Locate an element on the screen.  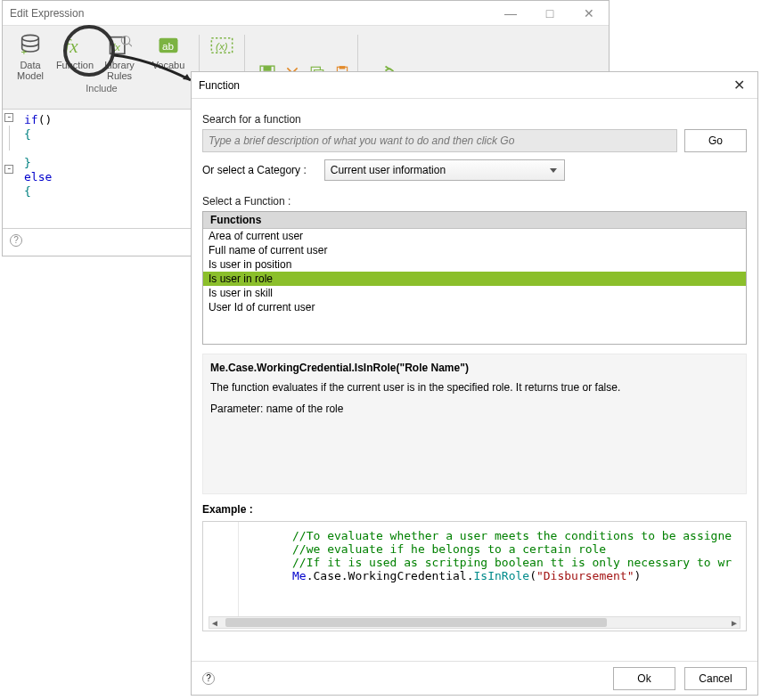
code-method: IsInRole is located at coordinates (503, 575).